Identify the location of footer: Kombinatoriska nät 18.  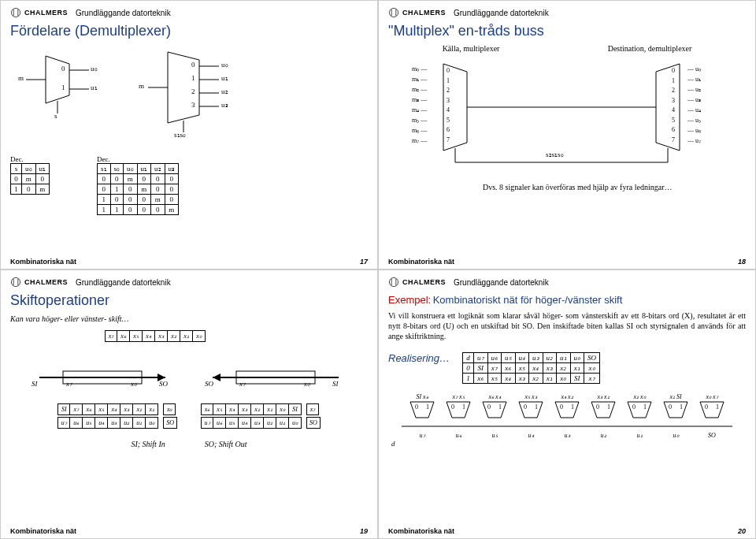
(567, 260).